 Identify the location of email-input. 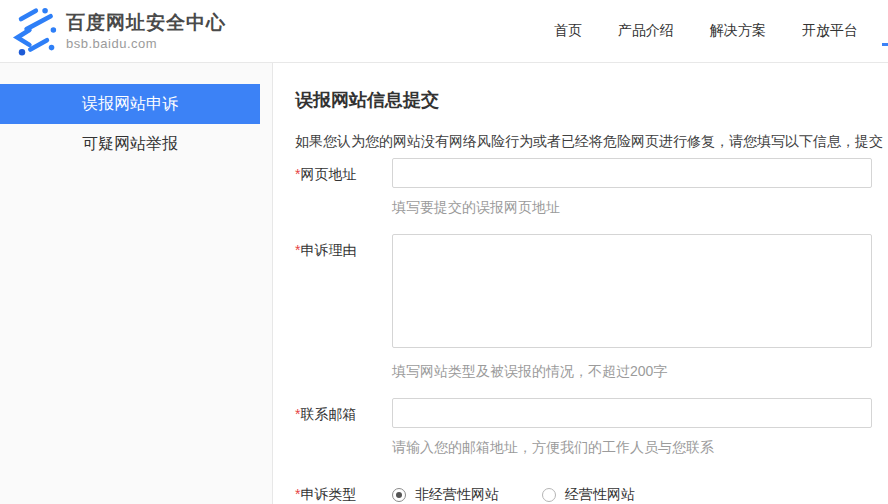
(632, 413).